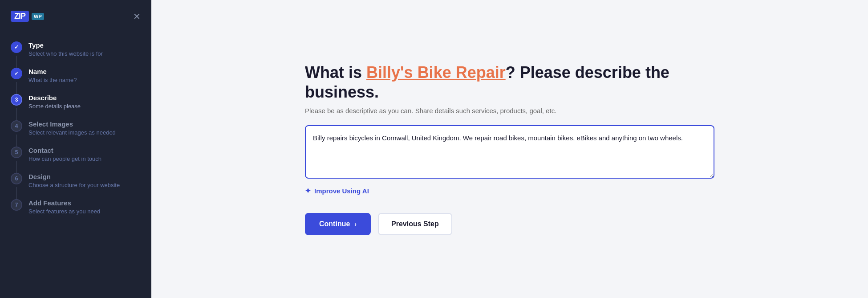 The height and width of the screenshot is (298, 868). I want to click on step-indicator-select-images: 4, so click(16, 126).